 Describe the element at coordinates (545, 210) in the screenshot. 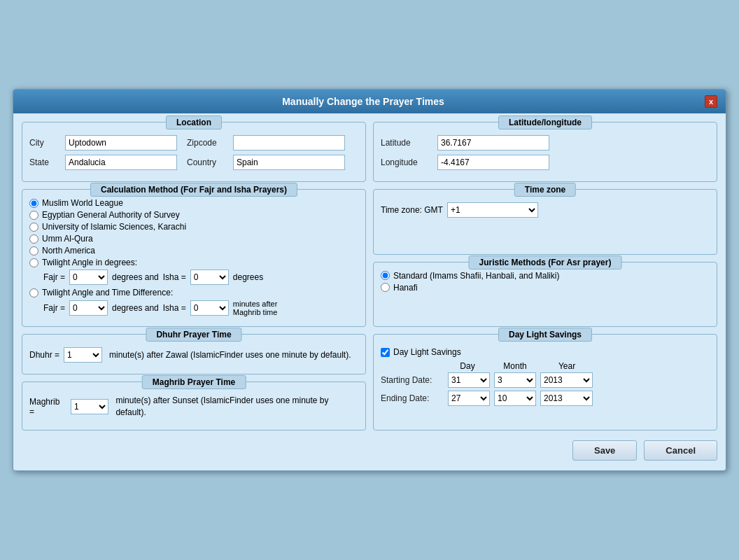

I see `timezone-content: Time zone: GMT +1 0 +2 +3 -1` at that location.